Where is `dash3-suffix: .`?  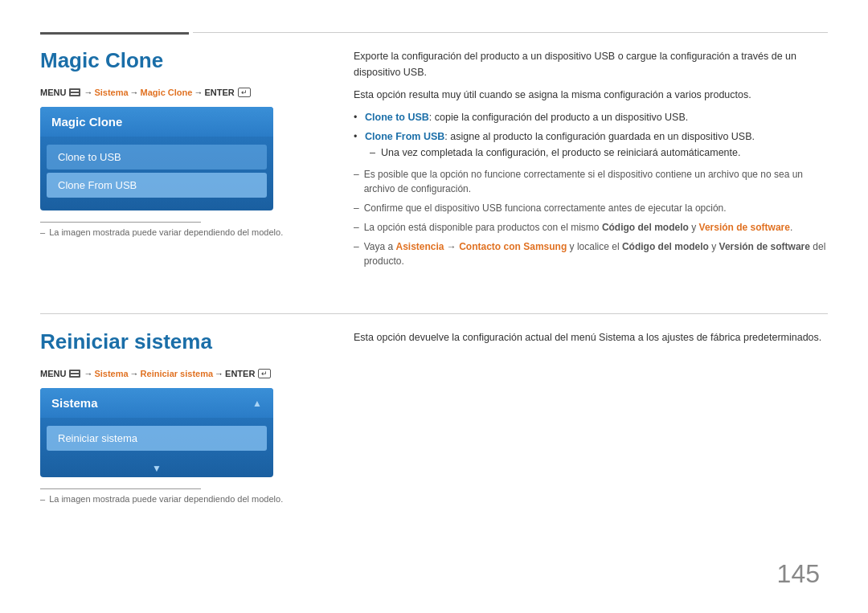
dash3-suffix: . is located at coordinates (791, 227).